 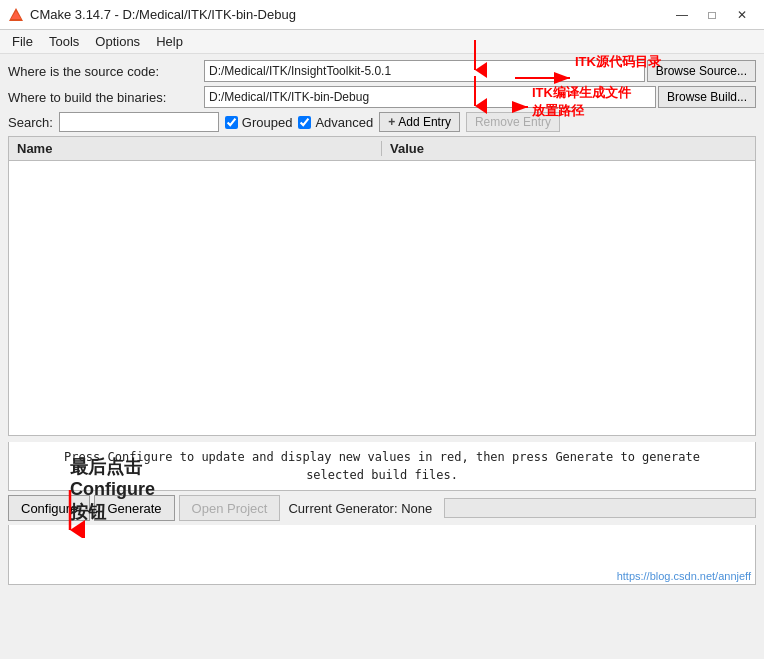 What do you see at coordinates (382, 71) in the screenshot?
I see `source-row: Where is the source code: Browse Source.…` at bounding box center [382, 71].